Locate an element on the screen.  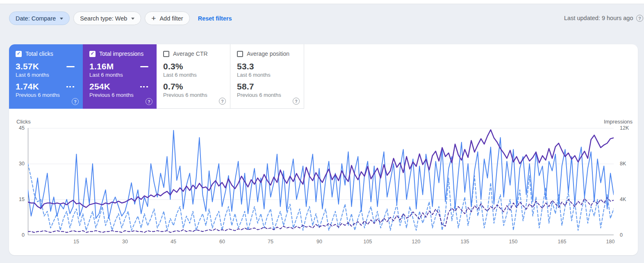
x-axis-tick: 120 is located at coordinates (416, 242).